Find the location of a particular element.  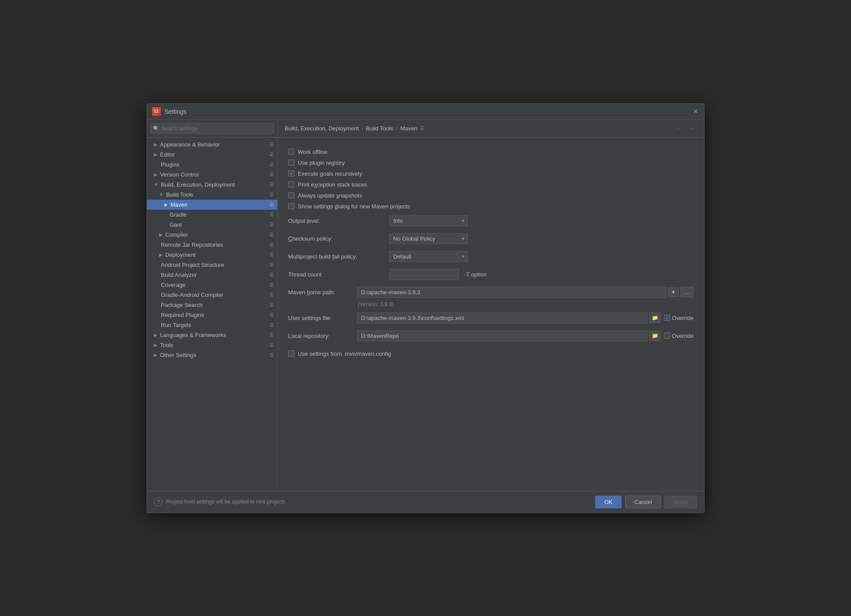

local-repository-override-checkbox is located at coordinates (667, 336).